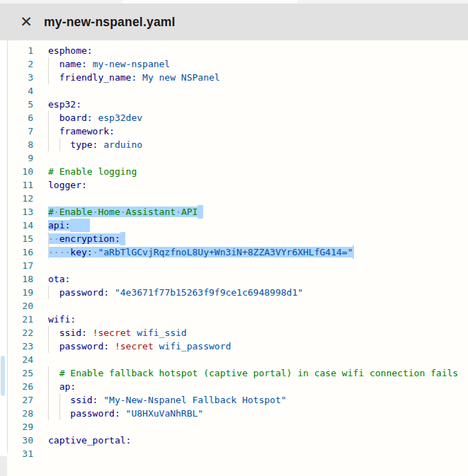 The image size is (468, 476). What do you see at coordinates (231, 117) in the screenshot?
I see `code-line: 6 board: esp32dev` at bounding box center [231, 117].